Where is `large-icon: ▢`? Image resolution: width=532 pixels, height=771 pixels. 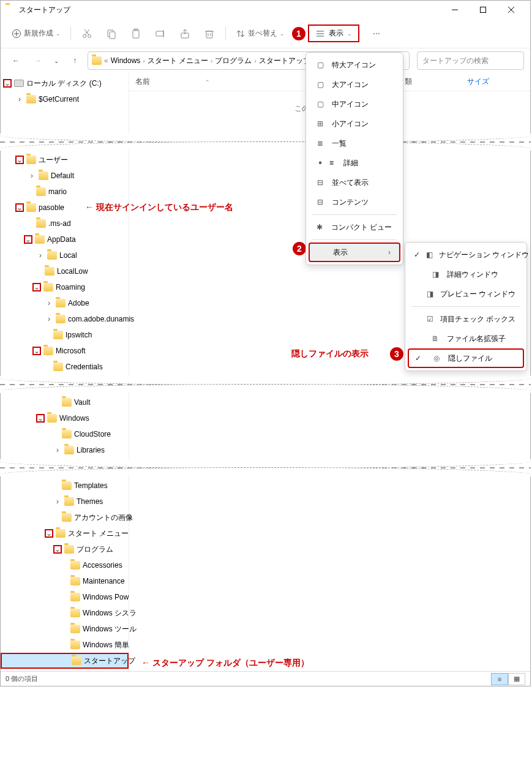
large-icon: ▢ is located at coordinates (320, 85).